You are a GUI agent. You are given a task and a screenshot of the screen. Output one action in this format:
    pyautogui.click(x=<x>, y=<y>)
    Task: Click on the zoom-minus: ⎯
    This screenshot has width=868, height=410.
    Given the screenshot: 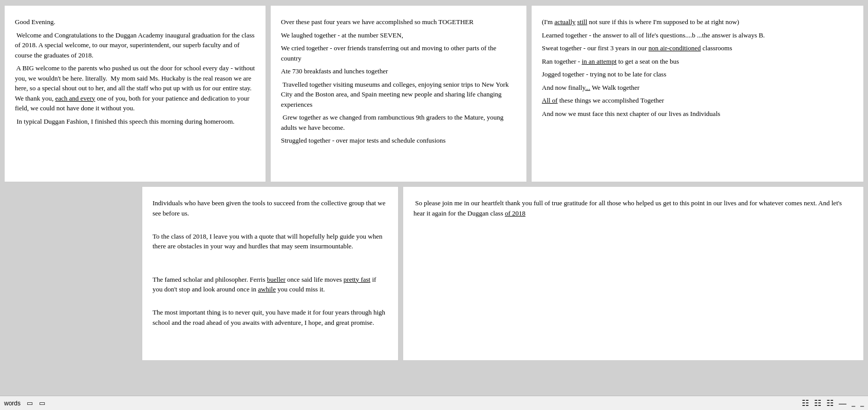 What is the action you would take?
    pyautogui.click(x=862, y=403)
    